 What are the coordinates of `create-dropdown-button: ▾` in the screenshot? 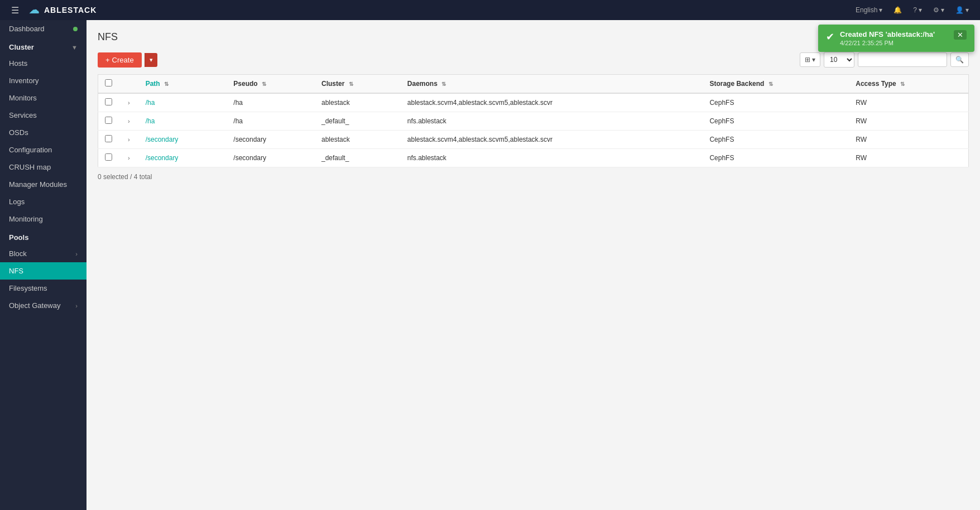 It's located at (151, 60).